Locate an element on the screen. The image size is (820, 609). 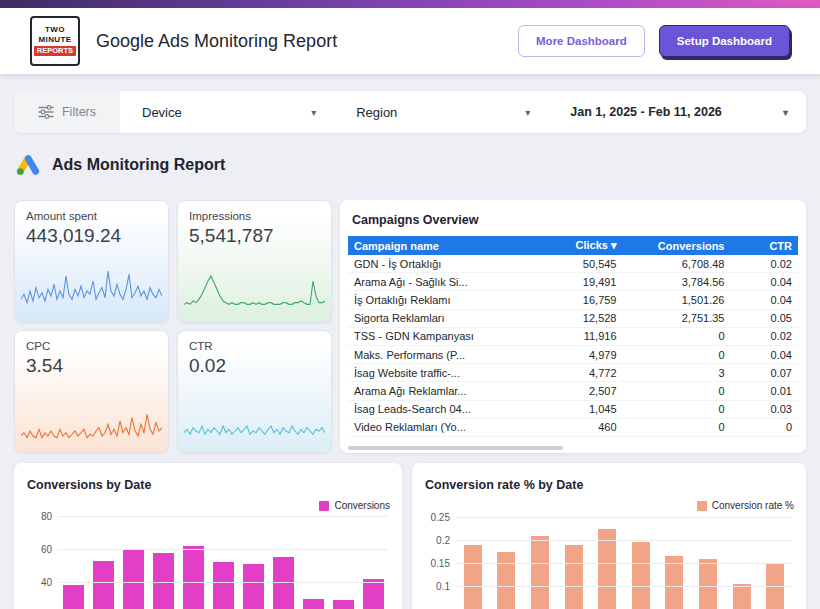
clicks-cell: 12,528 is located at coordinates (584, 318).